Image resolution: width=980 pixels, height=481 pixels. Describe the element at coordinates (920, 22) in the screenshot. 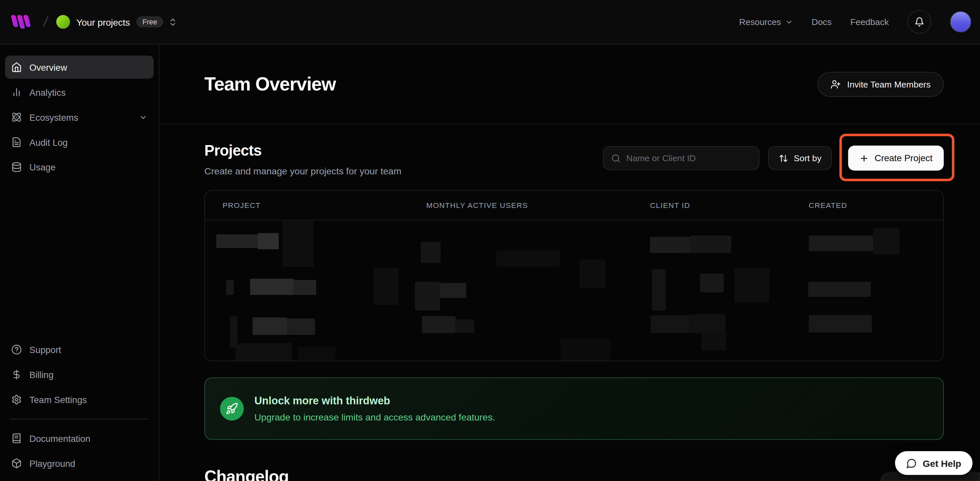

I see `notifications-button` at that location.